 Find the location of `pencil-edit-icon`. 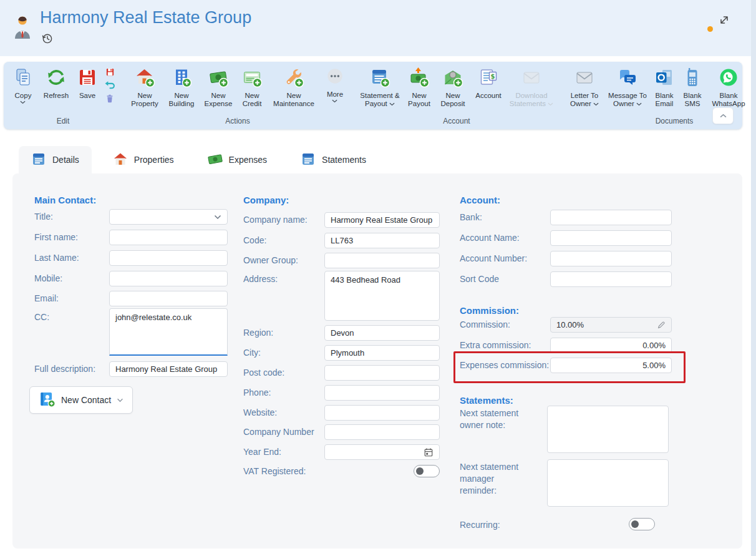

pencil-edit-icon is located at coordinates (661, 325).